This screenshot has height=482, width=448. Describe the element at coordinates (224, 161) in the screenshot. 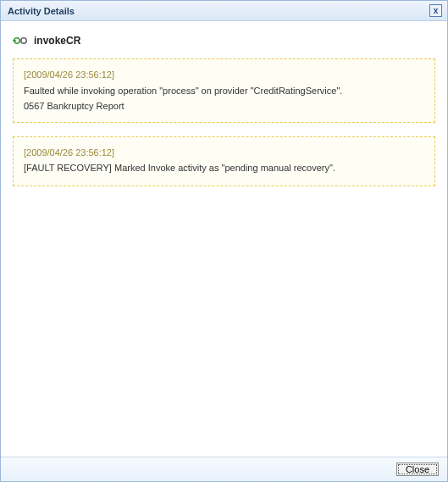

I see `log-entry: [2009/04/26 23:56:12] [FAULT RECOVERY] M…` at that location.